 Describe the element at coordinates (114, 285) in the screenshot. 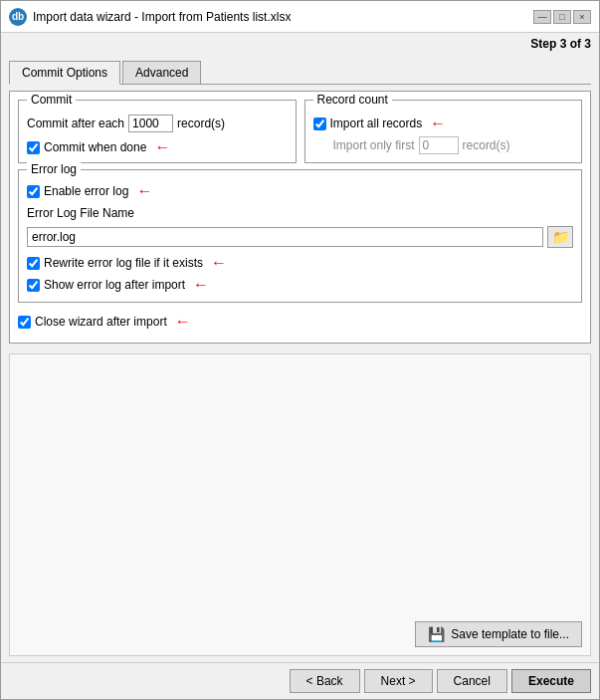

I see `show-error-log-label: Show error log after import` at that location.